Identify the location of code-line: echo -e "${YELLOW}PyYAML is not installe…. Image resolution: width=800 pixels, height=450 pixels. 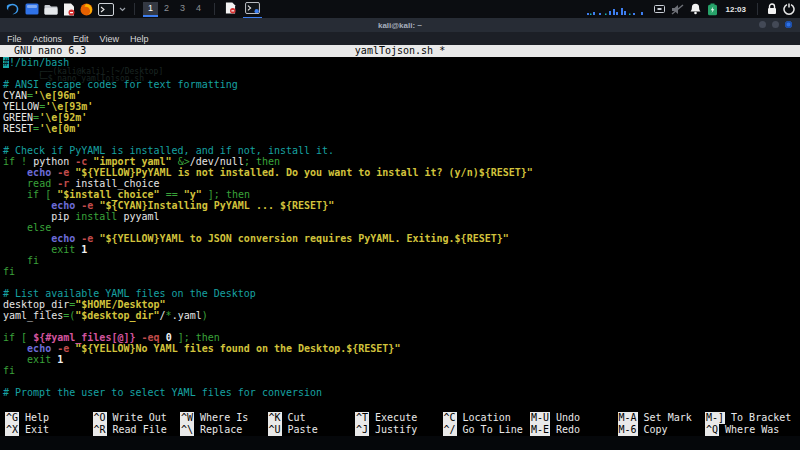
(402, 172).